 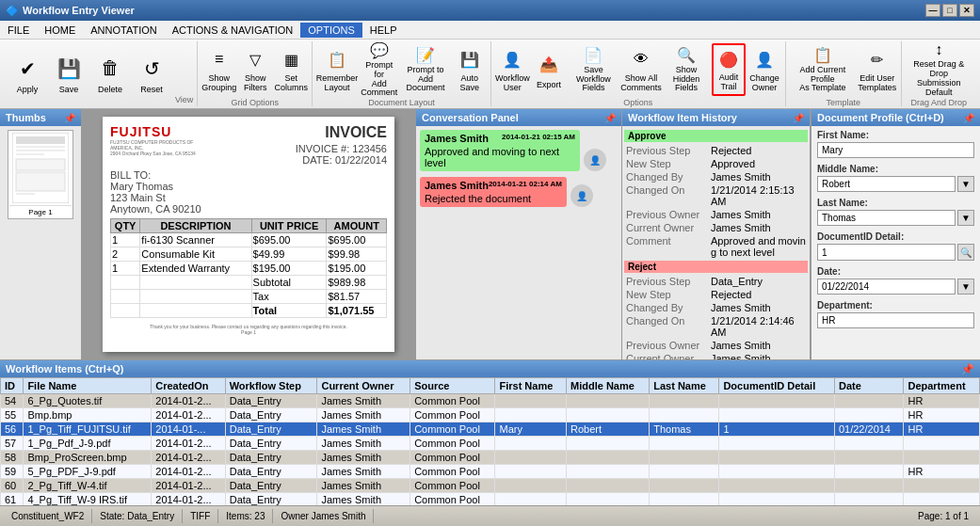 What do you see at coordinates (218, 70) in the screenshot?
I see `show-grouping-button: ≡ ShowGrouping` at bounding box center [218, 70].